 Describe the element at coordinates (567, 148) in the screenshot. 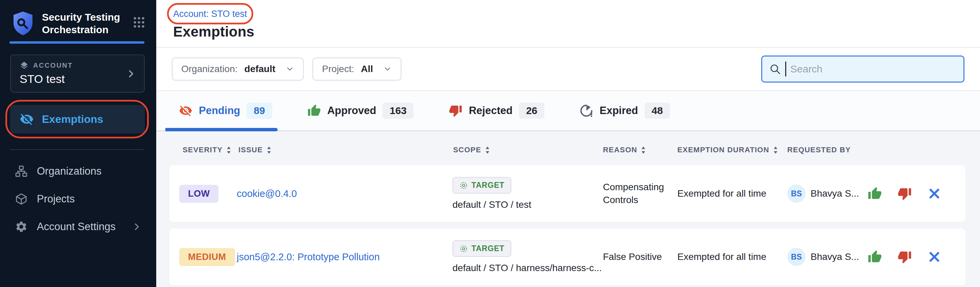

I see `table-header-row: SEVERITY ISSUE SCOPE REASON EXEMPTION DU…` at that location.